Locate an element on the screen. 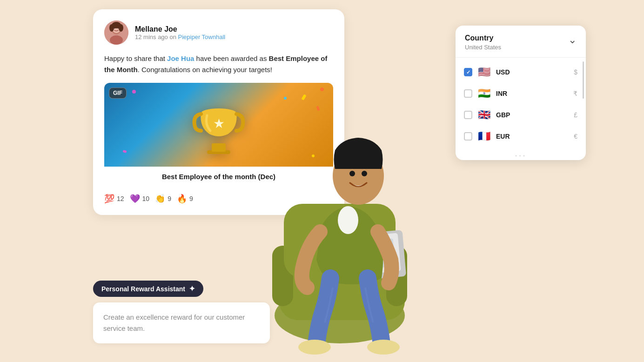  currency-name-inr: INR is located at coordinates (532, 94).